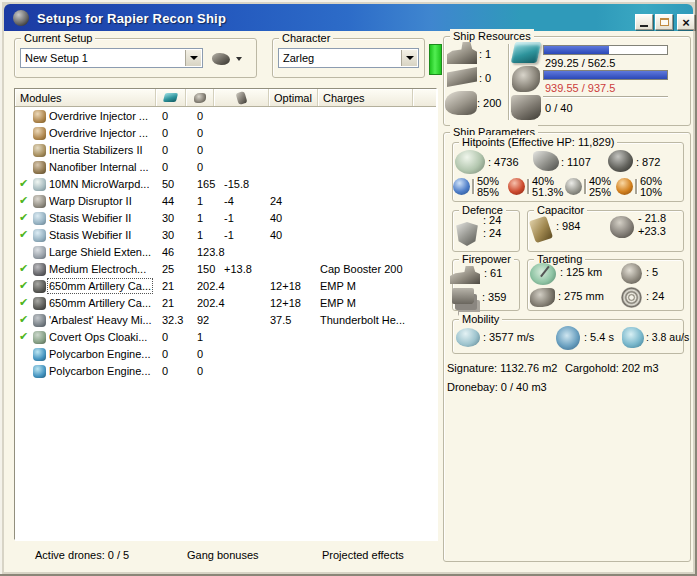  I want to click on character-skill-status-bar, so click(436, 60).